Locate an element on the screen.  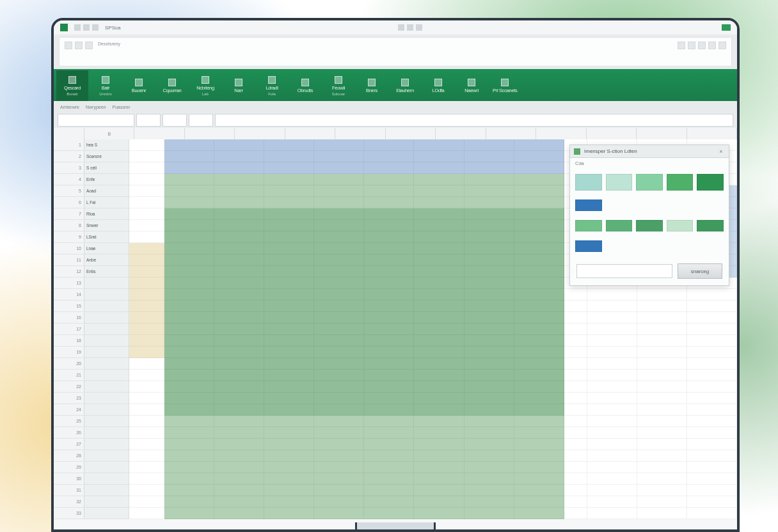
row-header: 19 is located at coordinates (69, 352).